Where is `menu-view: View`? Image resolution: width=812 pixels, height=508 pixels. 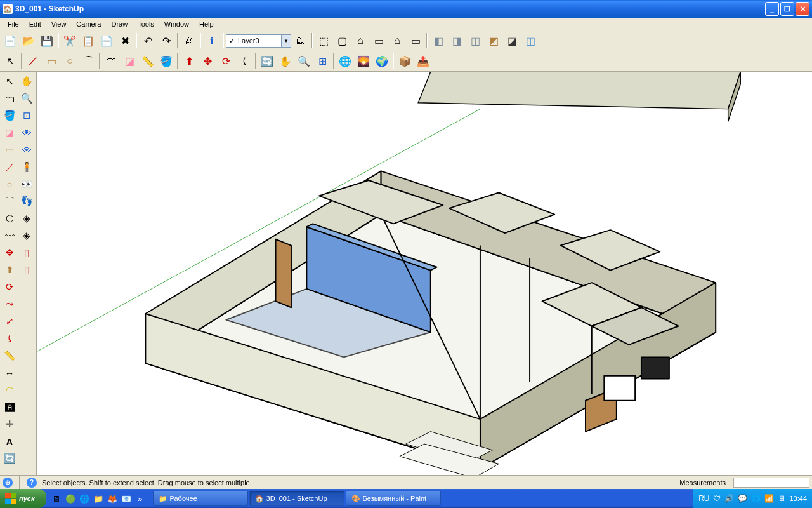 menu-view: View is located at coordinates (59, 24).